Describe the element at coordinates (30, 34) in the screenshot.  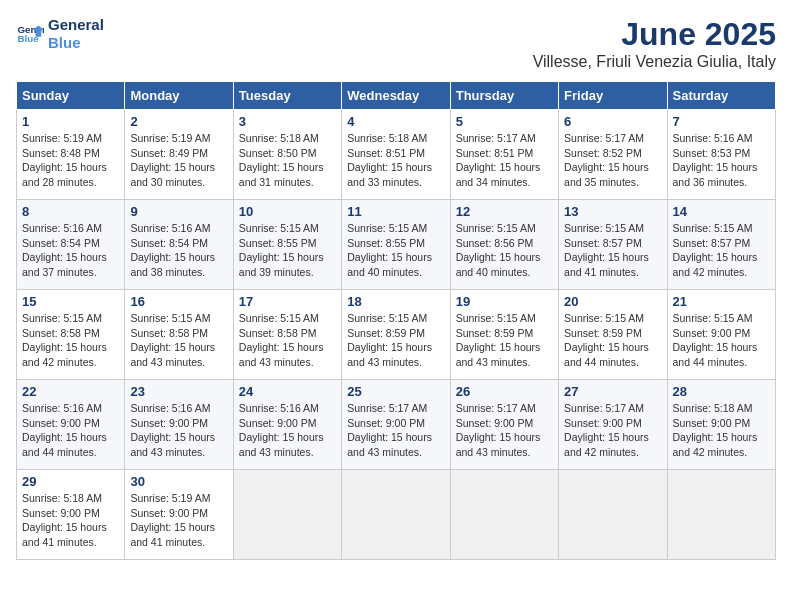
I see `logo-icon: General Blue` at that location.